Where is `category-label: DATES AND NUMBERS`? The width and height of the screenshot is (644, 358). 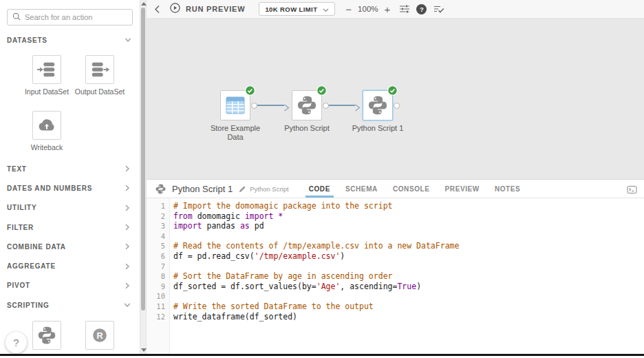 category-label: DATES AND NUMBERS is located at coordinates (50, 189).